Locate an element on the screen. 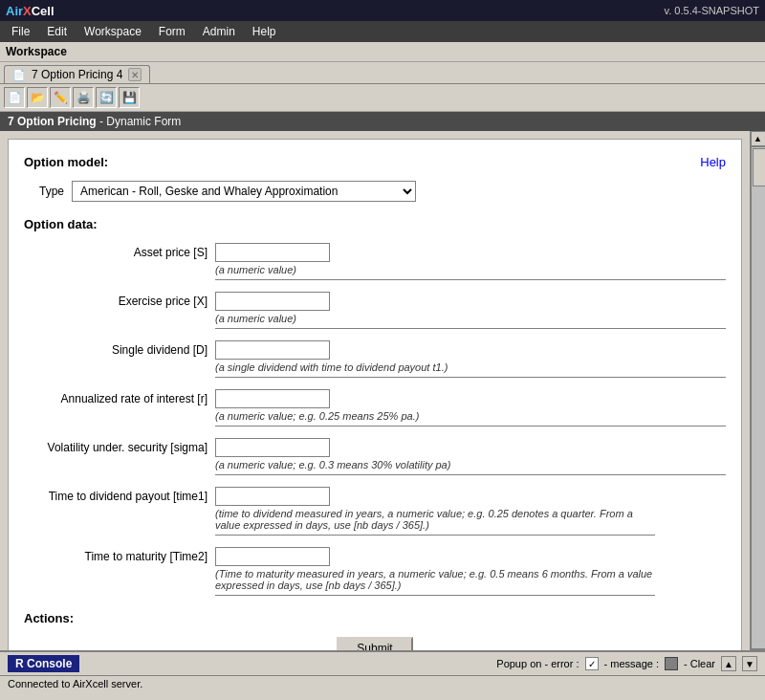 The image size is (765, 700). tab-bar: 📄 7 Option Pricing 4 ✕ is located at coordinates (382, 73).